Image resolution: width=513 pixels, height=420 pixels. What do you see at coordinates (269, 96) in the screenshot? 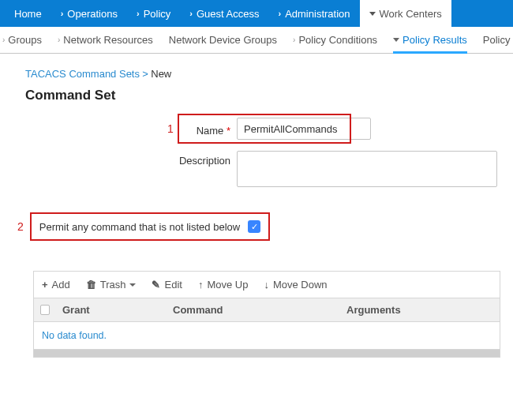
I see `page-title: Command Set` at bounding box center [269, 96].